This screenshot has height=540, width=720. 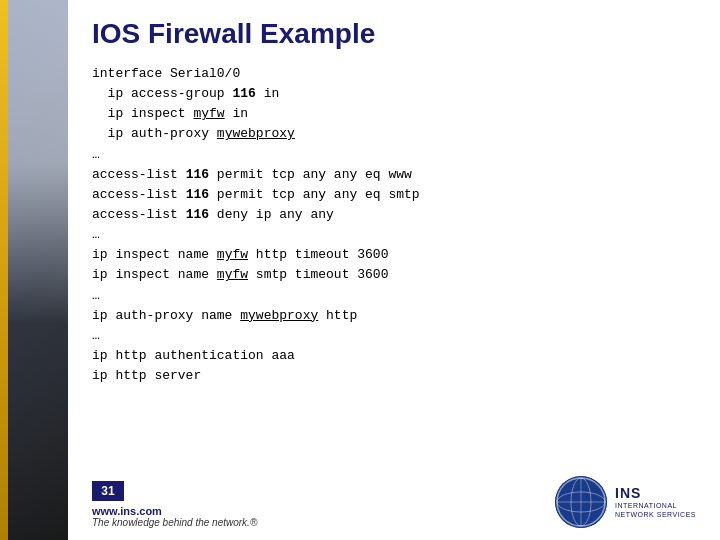 I want to click on code-ellipsis-4: …, so click(x=394, y=336).